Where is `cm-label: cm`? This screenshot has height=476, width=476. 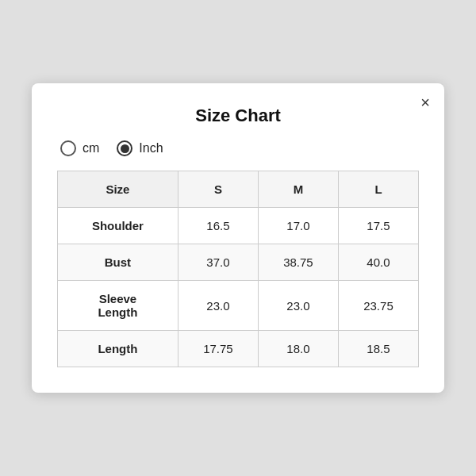
cm-label: cm is located at coordinates (90, 148).